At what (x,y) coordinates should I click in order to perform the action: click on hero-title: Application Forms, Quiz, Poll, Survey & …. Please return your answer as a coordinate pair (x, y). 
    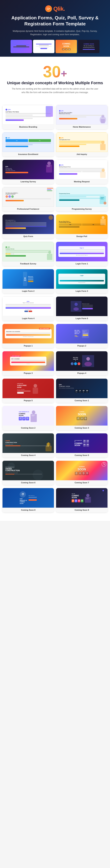
    Looking at the image, I should click on (55, 21).